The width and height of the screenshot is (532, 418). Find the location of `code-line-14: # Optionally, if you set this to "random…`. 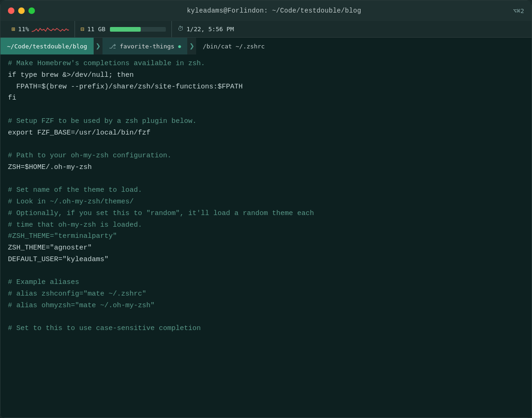

code-line-14: # Optionally, if you set this to "random… is located at coordinates (266, 214).